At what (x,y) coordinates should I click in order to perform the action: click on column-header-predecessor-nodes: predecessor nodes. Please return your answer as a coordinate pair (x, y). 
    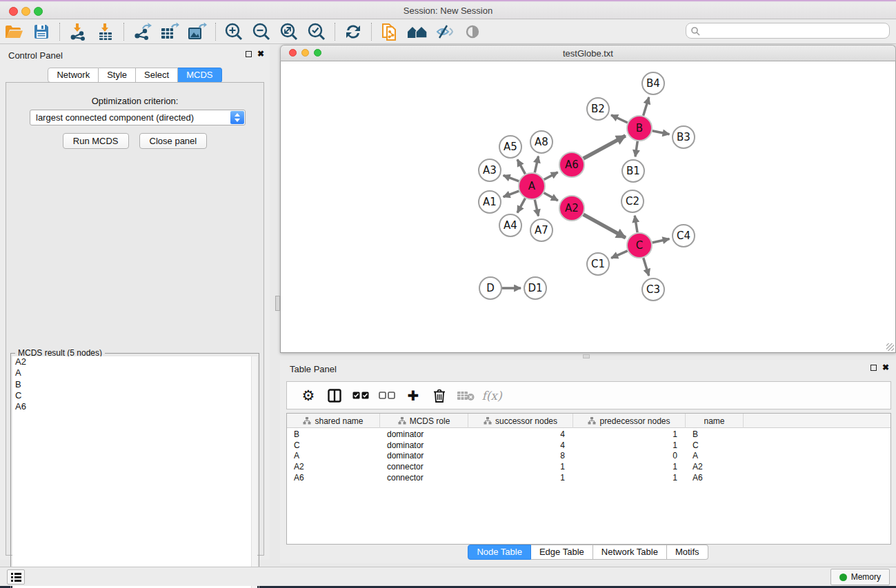
    Looking at the image, I should click on (629, 420).